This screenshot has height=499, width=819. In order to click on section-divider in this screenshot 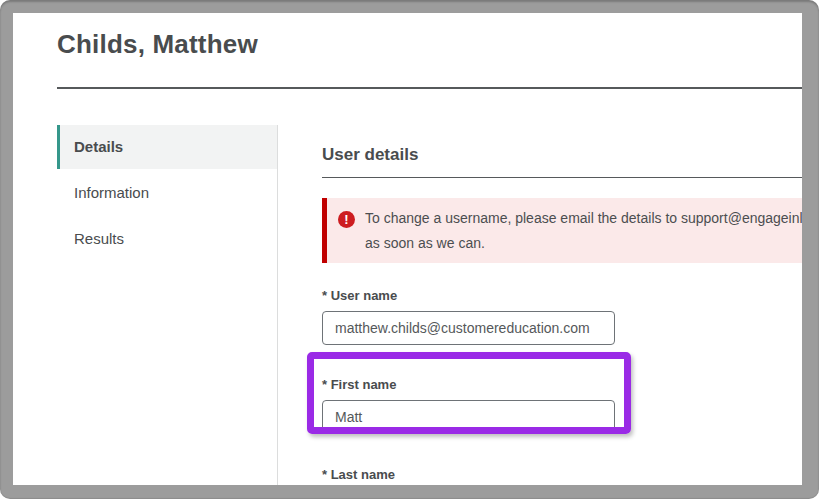, I will do `click(562, 178)`.